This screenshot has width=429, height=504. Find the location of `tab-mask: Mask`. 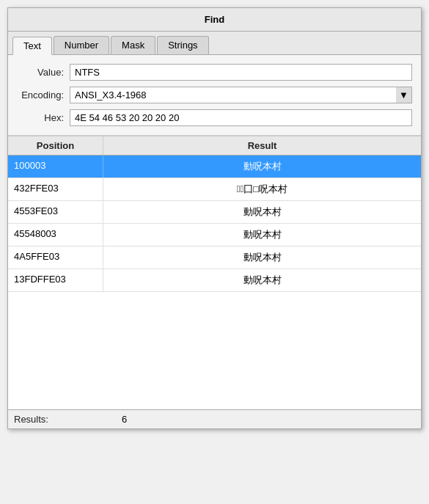

tab-mask: Mask is located at coordinates (133, 45).